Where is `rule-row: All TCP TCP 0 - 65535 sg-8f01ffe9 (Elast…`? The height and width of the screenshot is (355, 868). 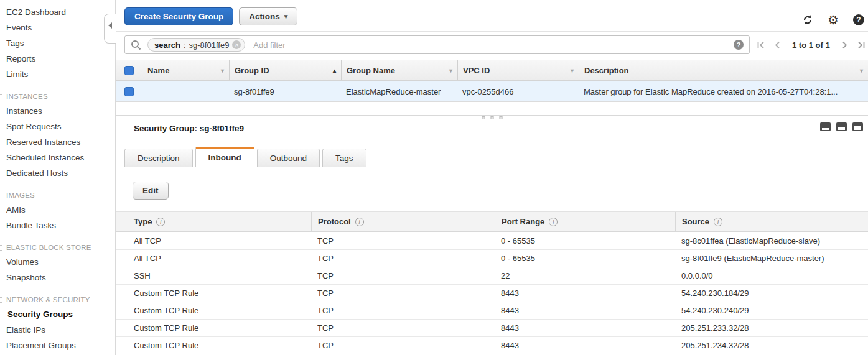 rule-row: All TCP TCP 0 - 65535 sg-8f01ffe9 (Elast… is located at coordinates (492, 259).